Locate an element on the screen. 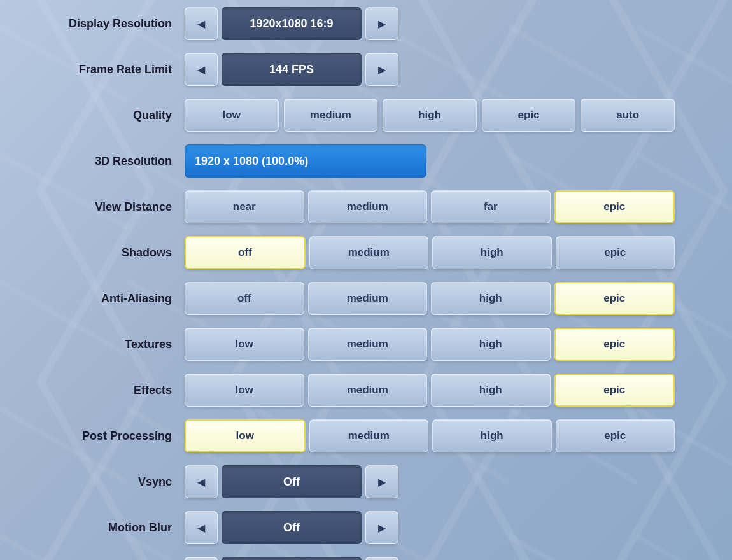  post-processing-controls: low medium high epic is located at coordinates (430, 436).